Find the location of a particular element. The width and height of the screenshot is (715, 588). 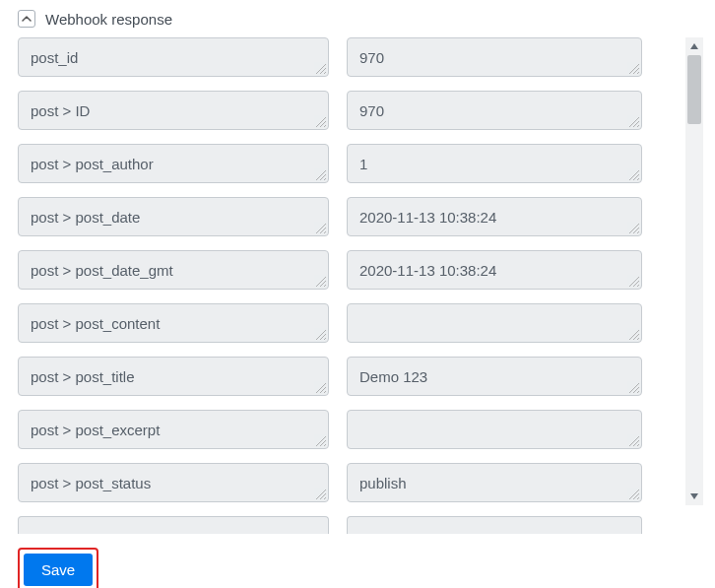

table-row: post > post_date_gmt 2020-11-13 10:38:24 is located at coordinates (348, 270).